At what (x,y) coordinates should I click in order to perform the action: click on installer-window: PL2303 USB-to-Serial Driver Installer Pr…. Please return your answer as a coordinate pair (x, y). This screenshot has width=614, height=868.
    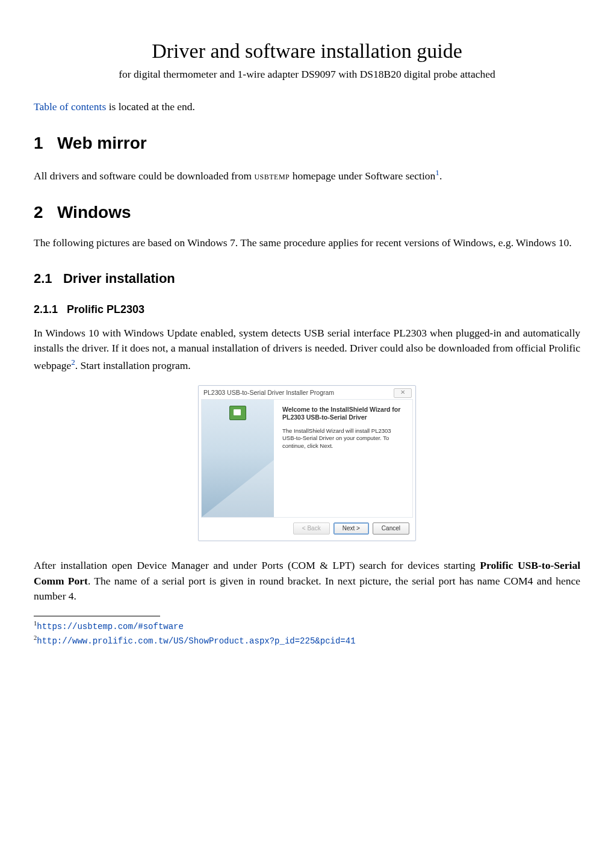
    Looking at the image, I should click on (307, 463).